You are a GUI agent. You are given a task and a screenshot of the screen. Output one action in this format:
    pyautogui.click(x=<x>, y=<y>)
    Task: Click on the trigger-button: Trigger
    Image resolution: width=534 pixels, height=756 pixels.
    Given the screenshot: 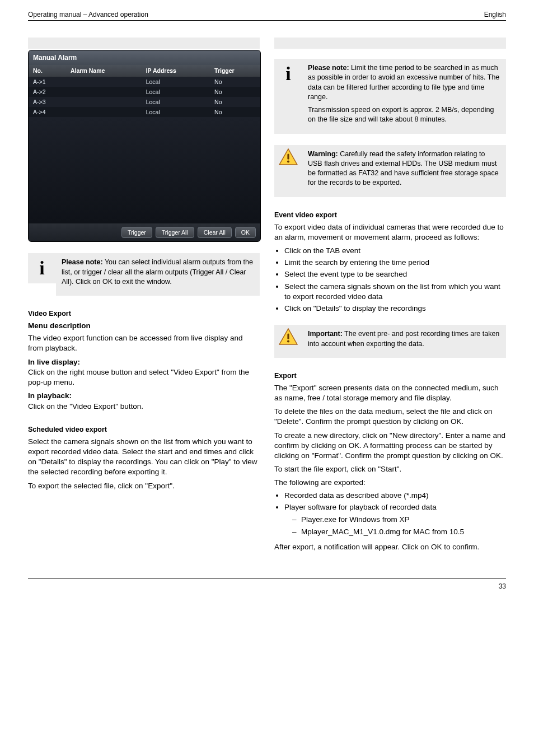 What is the action you would take?
    pyautogui.click(x=137, y=232)
    